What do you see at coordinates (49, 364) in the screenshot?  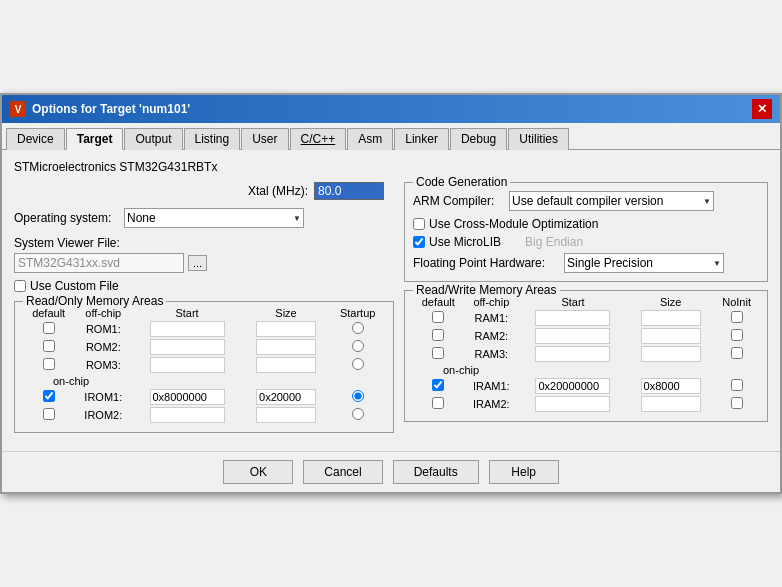 I see `rom3-default-cb` at bounding box center [49, 364].